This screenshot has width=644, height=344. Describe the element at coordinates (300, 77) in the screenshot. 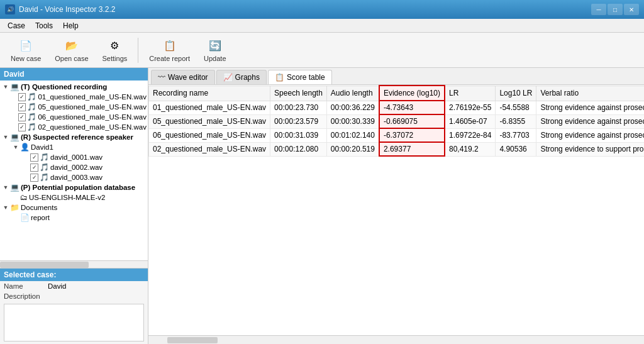

I see `tab-score-table: 📋 Score table` at that location.